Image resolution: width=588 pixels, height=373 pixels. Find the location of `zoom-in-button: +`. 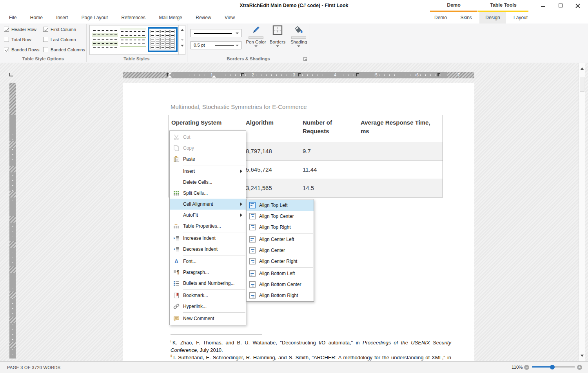

zoom-in-button: + is located at coordinates (579, 368).